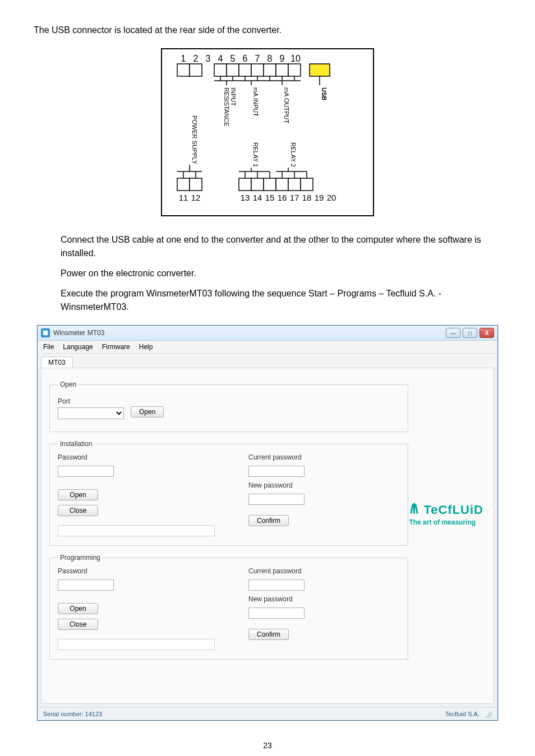  What do you see at coordinates (270, 197) in the screenshot?
I see `svg-text: 15` at bounding box center [270, 197].